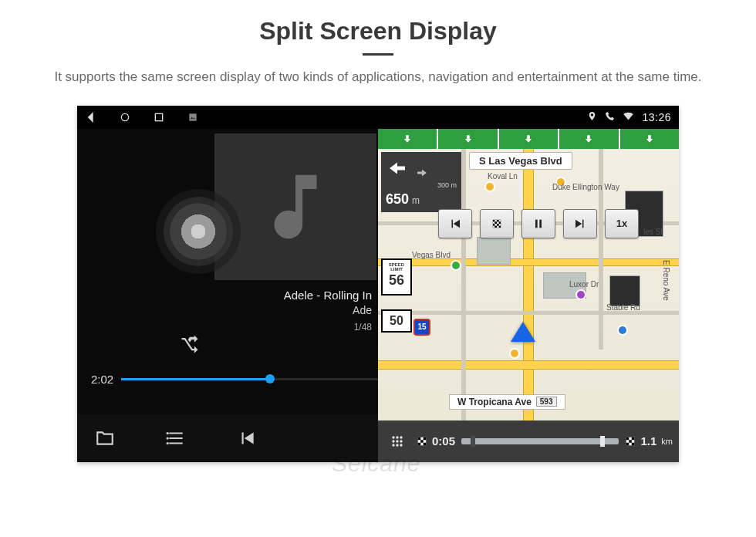  Describe the element at coordinates (528, 441) in the screenshot. I see `nav-bottom-bar: 0:05 1.1 km` at that location.